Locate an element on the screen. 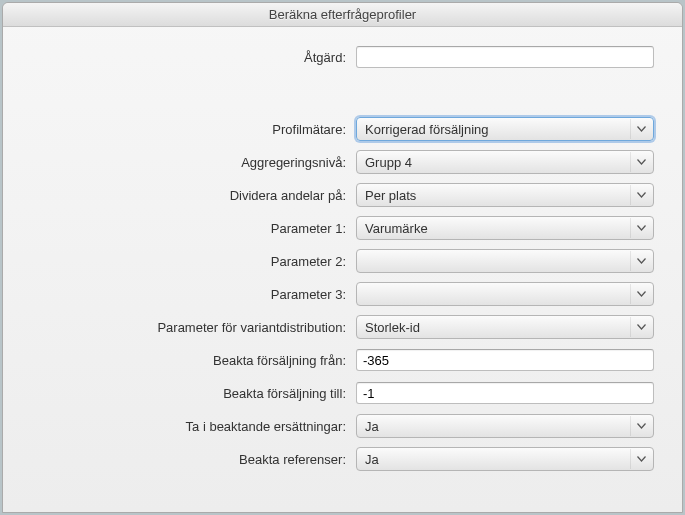 Image resolution: width=685 pixels, height=515 pixels. row-action: Åtgärd: is located at coordinates (338, 57).